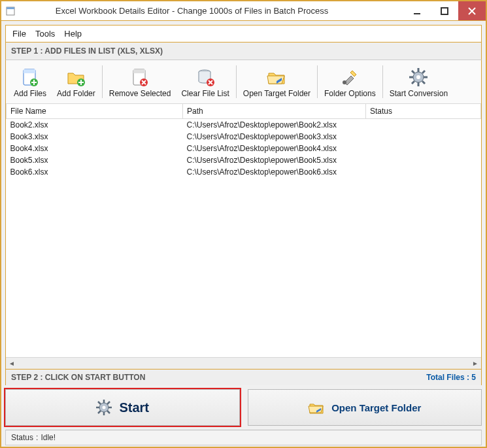 Image resolution: width=487 pixels, height=448 pixels. I want to click on open-target-folder-button: Open Target Folder, so click(277, 82).